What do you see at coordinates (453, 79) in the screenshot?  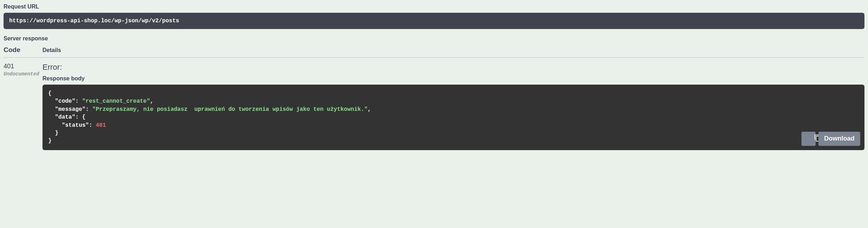 I see `response-body-label: Response body` at bounding box center [453, 79].